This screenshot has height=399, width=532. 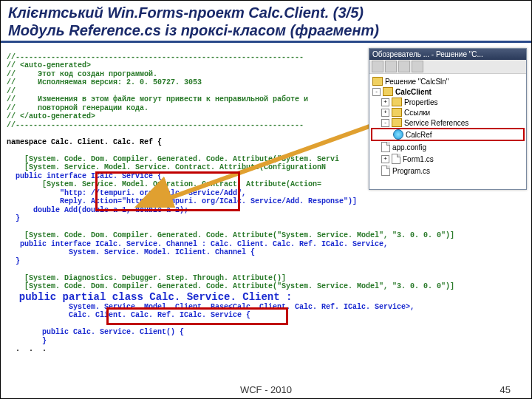 I want to click on code-colon: :, so click(x=287, y=297).